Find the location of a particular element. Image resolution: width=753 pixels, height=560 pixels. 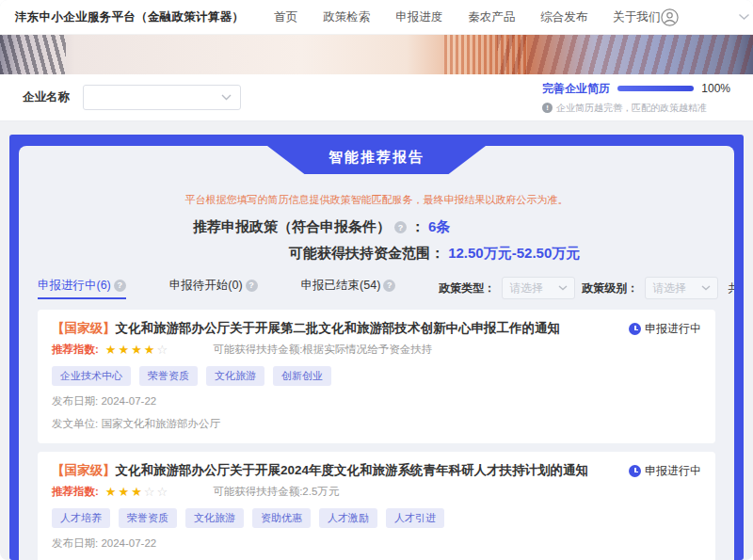

publish-date-row: 发布日期: 2024-07-22 is located at coordinates (376, 401).